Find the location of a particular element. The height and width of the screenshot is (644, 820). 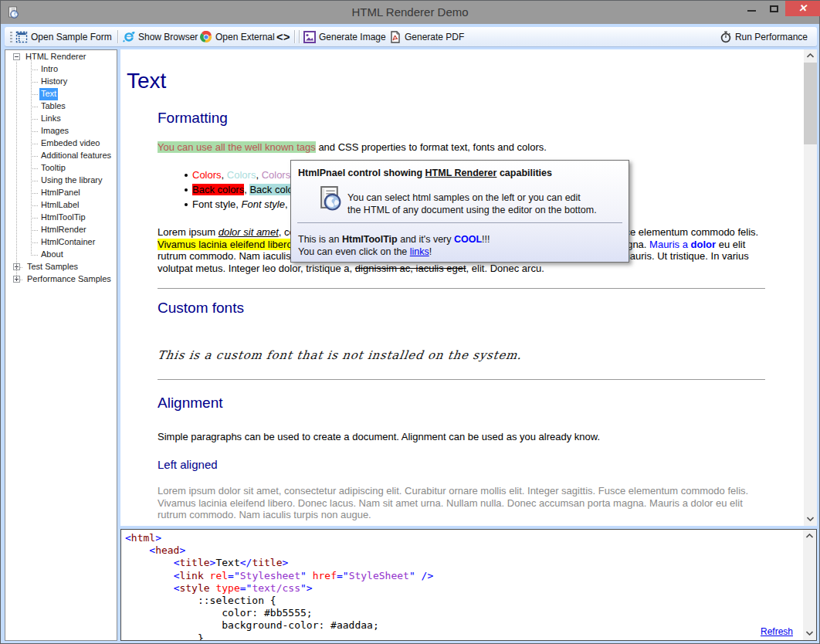

tree-node-using-the-library: Using the library is located at coordinates (61, 181).